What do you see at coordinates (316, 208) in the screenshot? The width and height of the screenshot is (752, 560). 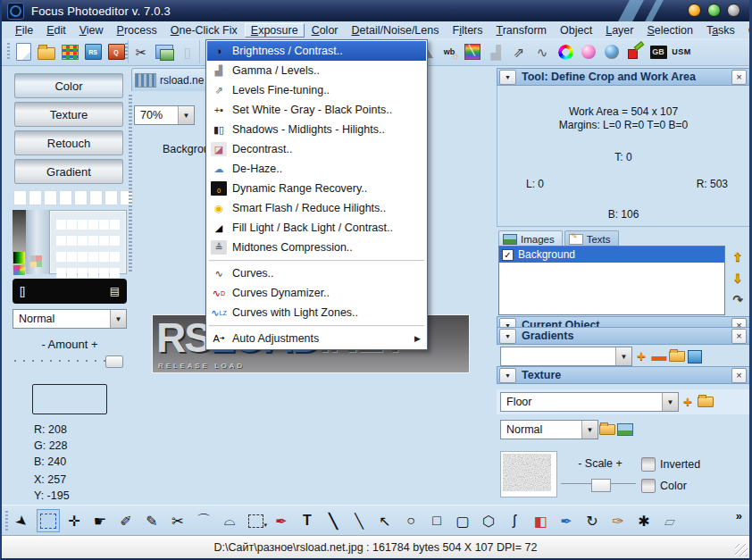 I see `menu-item-smart-flash-reduce-hilights: ◉Smart Flash / Reduce Hilights..` at bounding box center [316, 208].